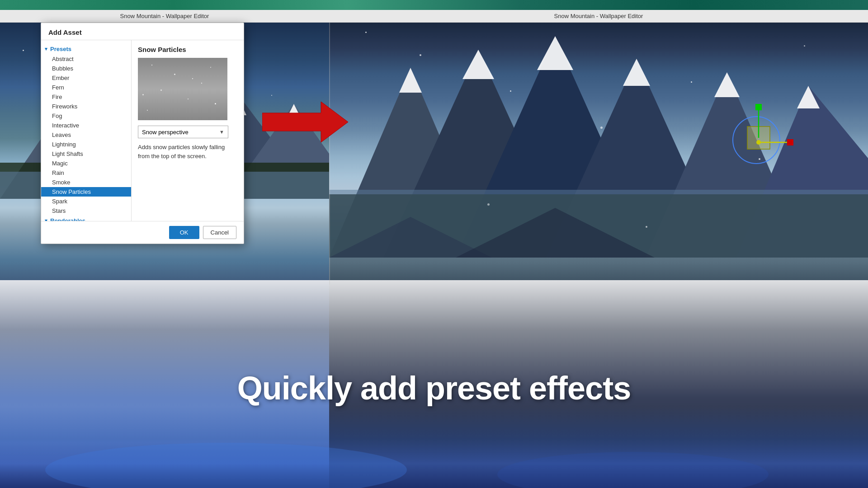 Image resolution: width=868 pixels, height=488 pixels. What do you see at coordinates (142, 32) in the screenshot?
I see `dialog-title: Add Asset` at bounding box center [142, 32].